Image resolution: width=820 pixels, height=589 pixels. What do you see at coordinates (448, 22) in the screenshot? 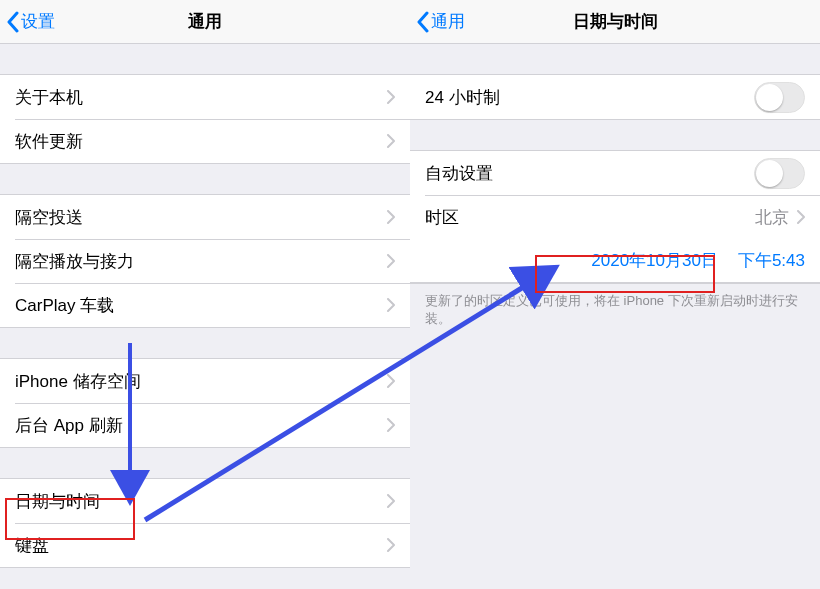
I see `back-label: 通用` at bounding box center [448, 22].